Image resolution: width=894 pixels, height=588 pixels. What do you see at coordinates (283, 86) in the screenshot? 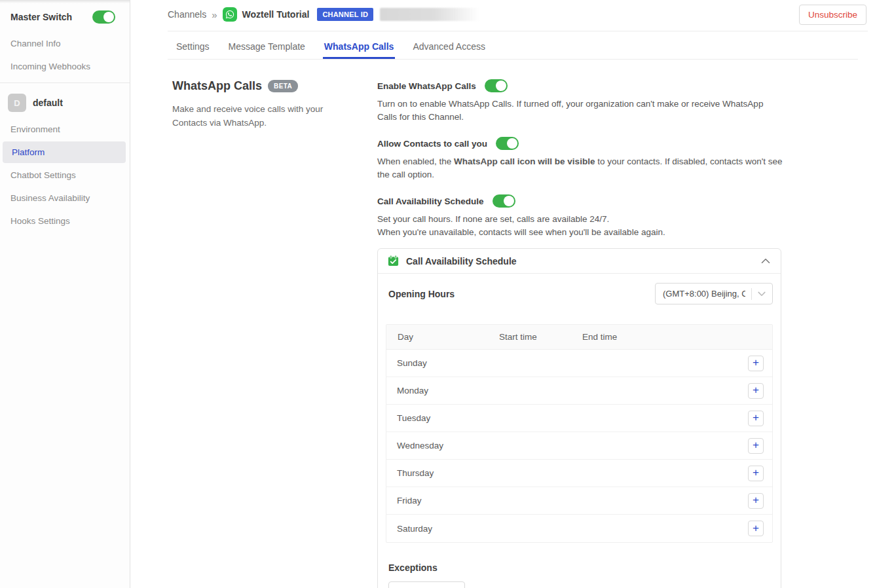
I see `beta-badge: BETA` at bounding box center [283, 86].